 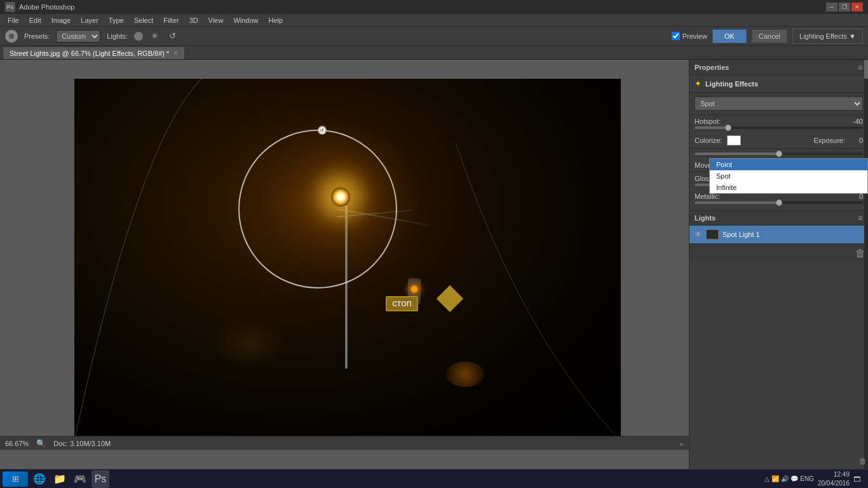 What do you see at coordinates (779, 253) in the screenshot?
I see `lights-bottom-bar: 🗑` at bounding box center [779, 253].